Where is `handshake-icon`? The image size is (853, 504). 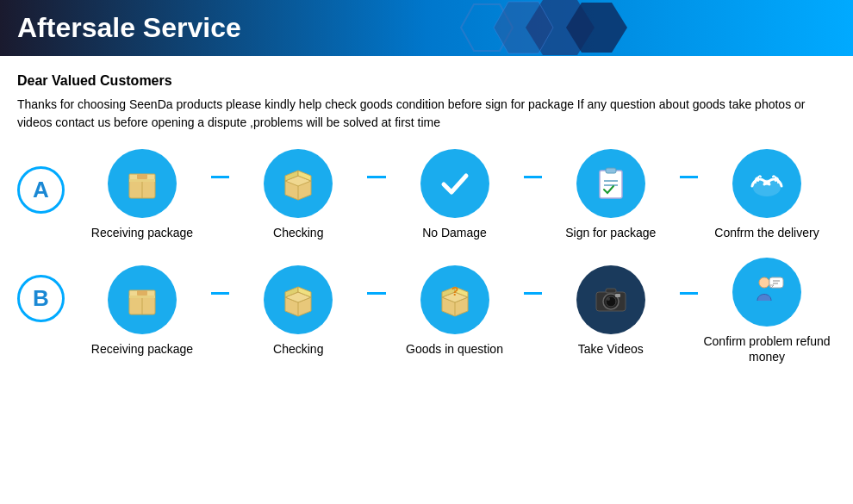 handshake-icon is located at coordinates (767, 184).